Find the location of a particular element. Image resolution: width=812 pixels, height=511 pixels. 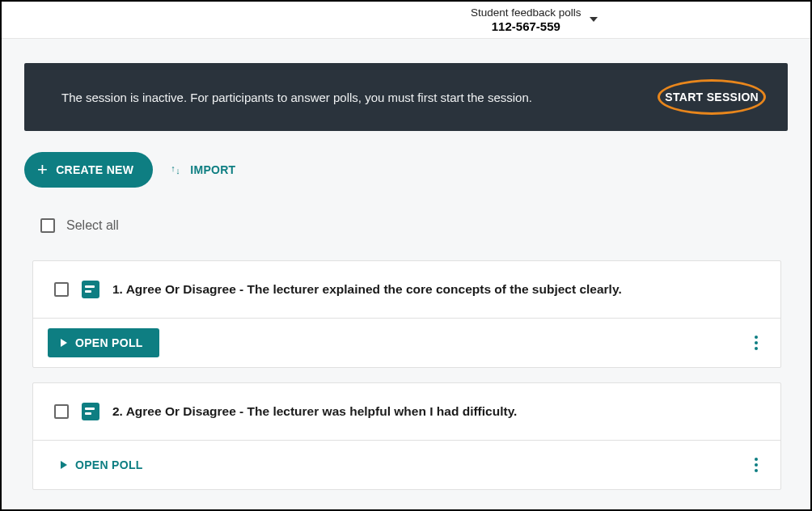

session-title: Student feedback polls is located at coordinates (526, 13).